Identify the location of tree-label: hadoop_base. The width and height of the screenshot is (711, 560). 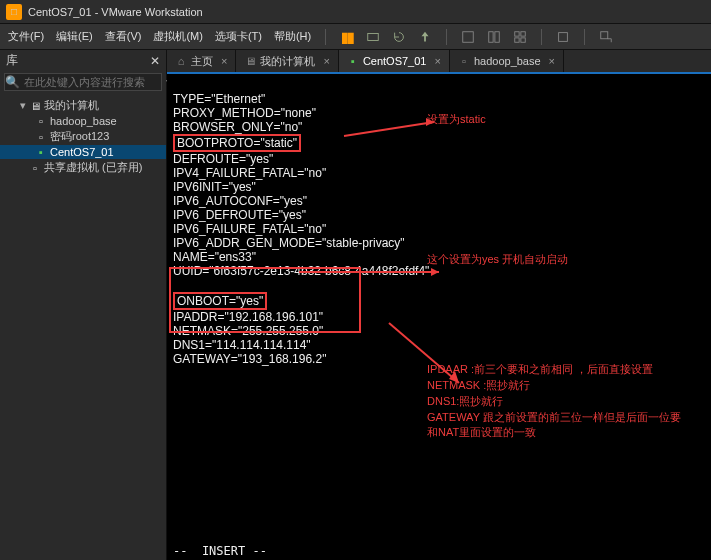
(84, 121).